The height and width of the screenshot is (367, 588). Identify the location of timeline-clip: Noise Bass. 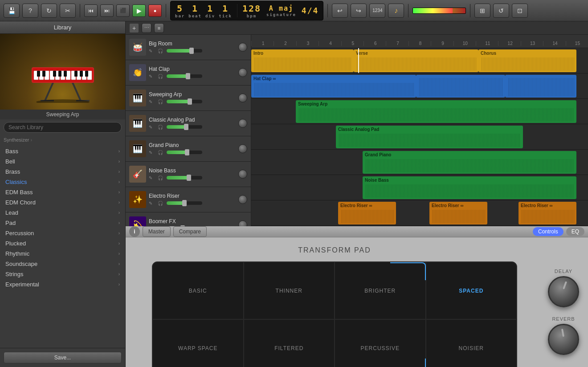
(470, 188).